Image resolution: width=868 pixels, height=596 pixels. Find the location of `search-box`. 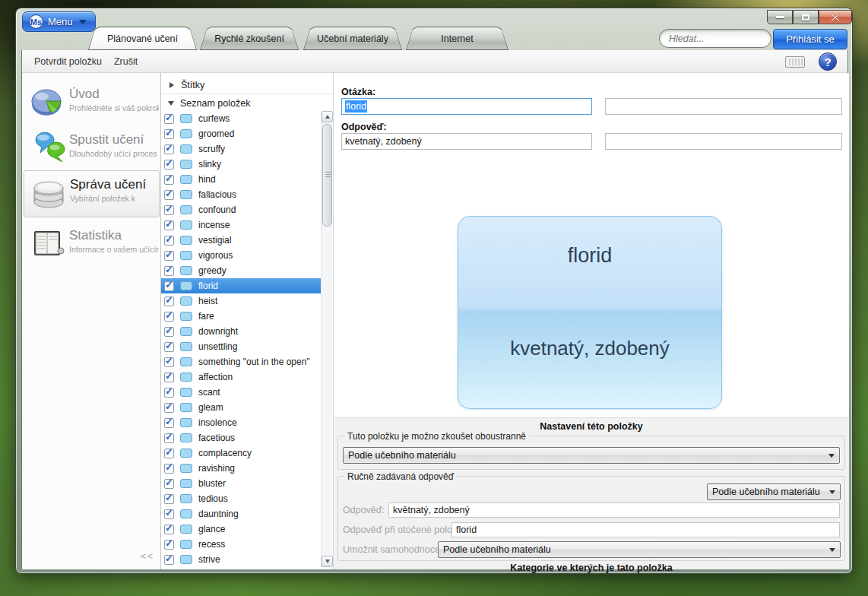

search-box is located at coordinates (715, 38).